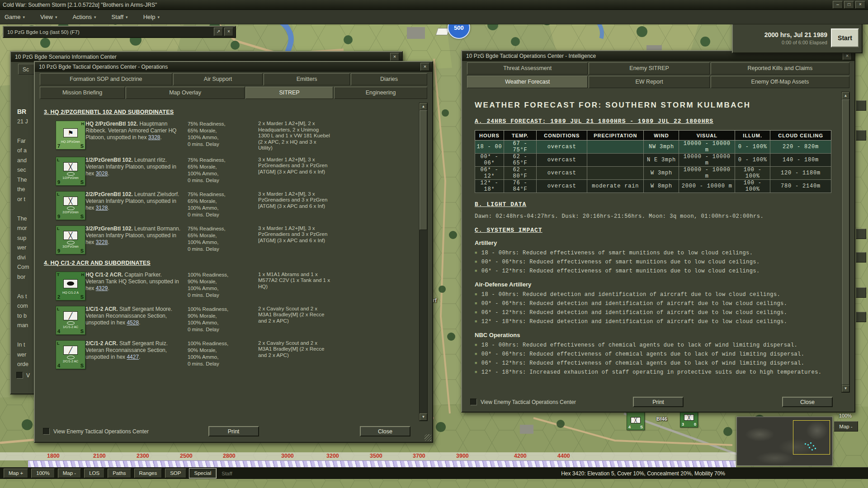 This screenshot has width=868, height=488. I want to click on unit-name: 2/C/1-2 ACR., so click(102, 343).